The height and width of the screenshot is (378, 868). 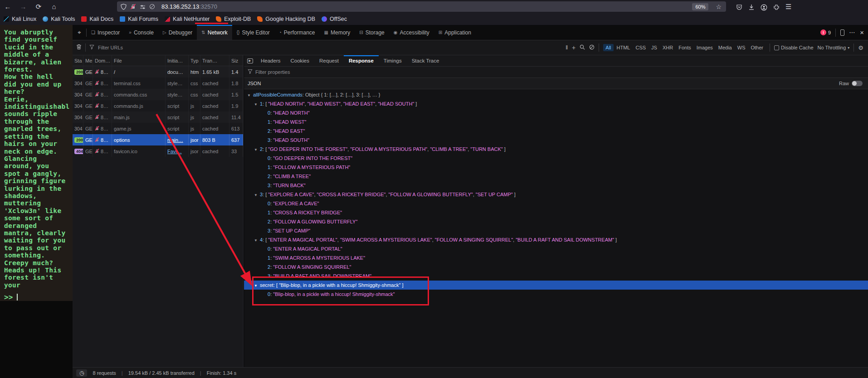 I want to click on json-item-row: 1: "SWIM ACROSS A MYSTERIOUS LAKE", so click(x=556, y=258).